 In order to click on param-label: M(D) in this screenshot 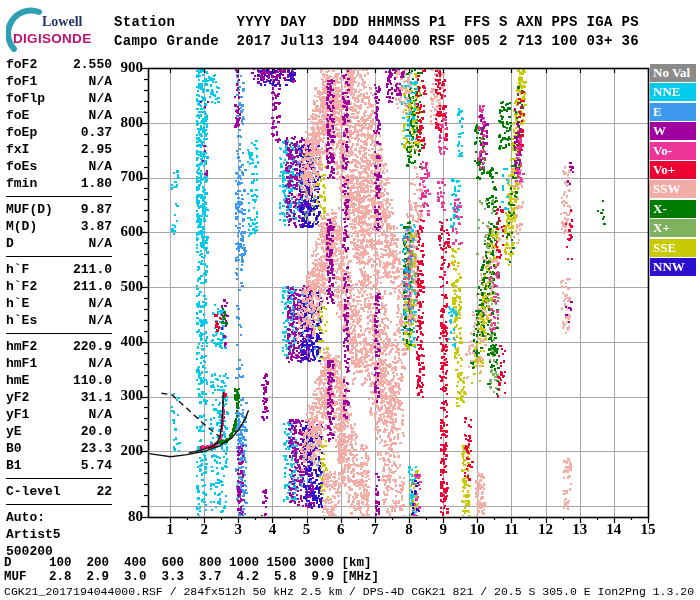, I will do `click(22, 226)`.